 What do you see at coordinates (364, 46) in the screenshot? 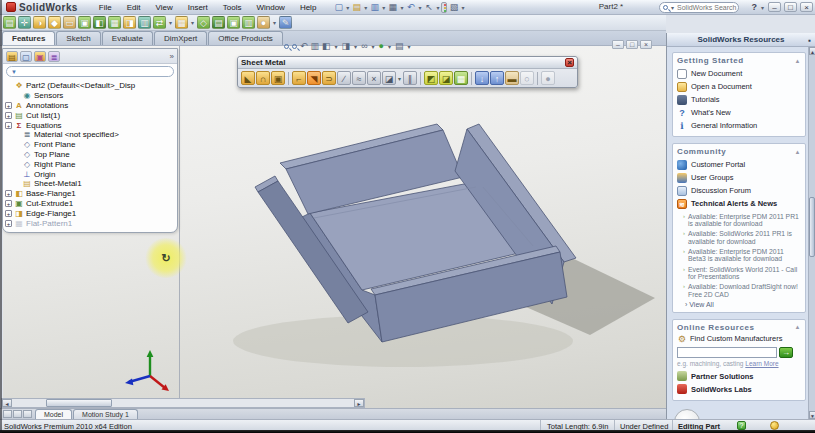
I see `hide-show-items-icon: ∞` at bounding box center [364, 46].